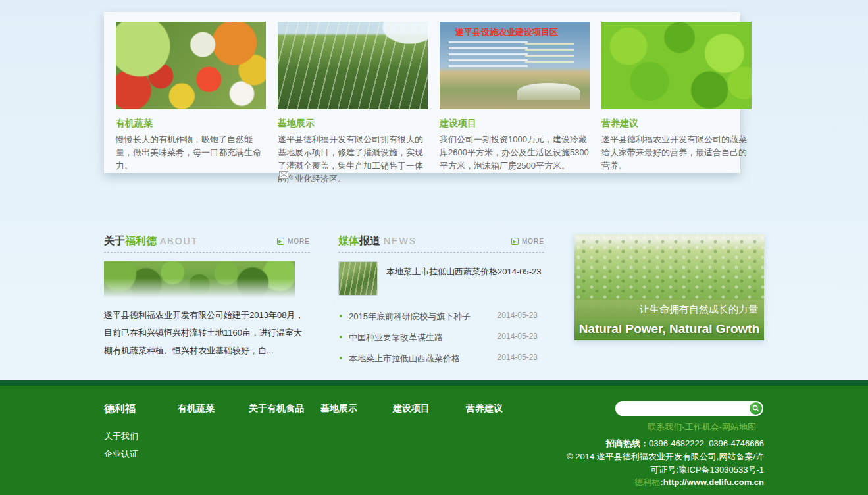 This screenshot has height=495, width=868. Describe the element at coordinates (669, 287) in the screenshot. I see `promo-banner: 让生命拥有自然成长的力量 Natural Power, Natural Grow…` at that location.